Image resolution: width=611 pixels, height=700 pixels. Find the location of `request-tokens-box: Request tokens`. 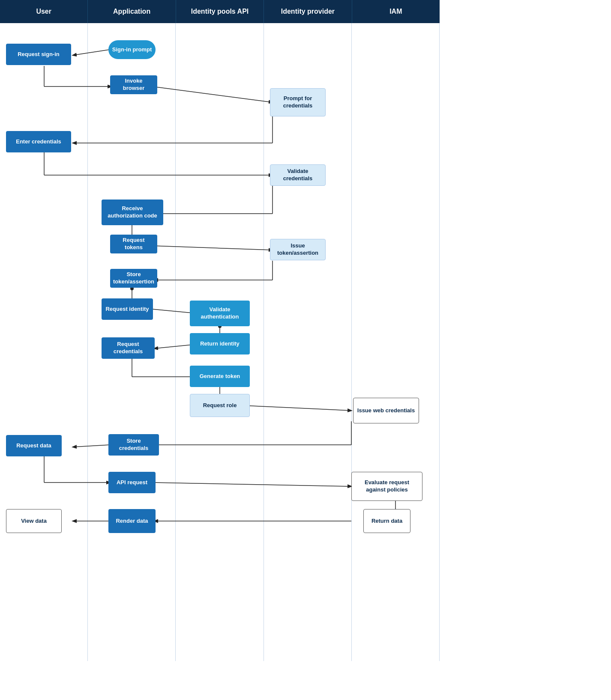

request-tokens-box: Request tokens is located at coordinates (134, 244).